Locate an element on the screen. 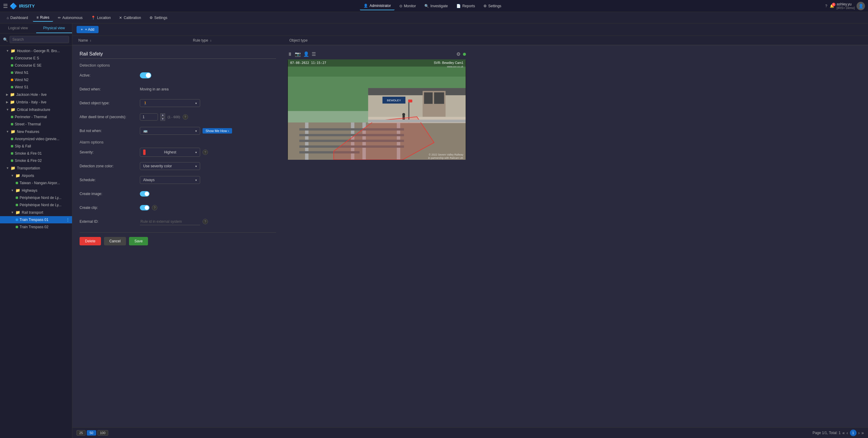 This screenshot has width=868, height=438. sidebar-item-perimeter-thermal: Perimeter - Thermal is located at coordinates (36, 117).